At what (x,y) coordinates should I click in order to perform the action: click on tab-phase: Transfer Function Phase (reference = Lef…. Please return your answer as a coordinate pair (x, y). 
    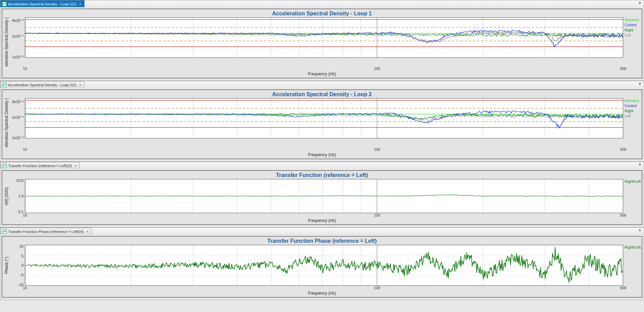
    Looking at the image, I should click on (46, 231).